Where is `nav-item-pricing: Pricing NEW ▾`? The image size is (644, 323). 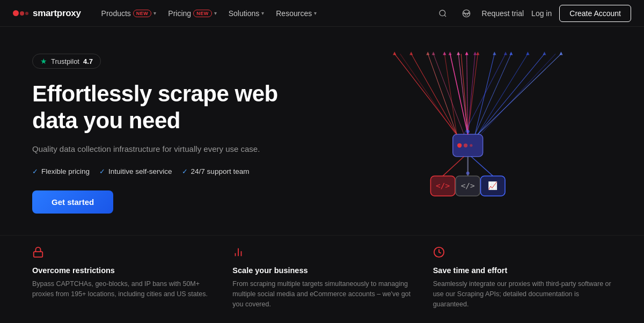
nav-item-pricing: Pricing NEW ▾ is located at coordinates (192, 13).